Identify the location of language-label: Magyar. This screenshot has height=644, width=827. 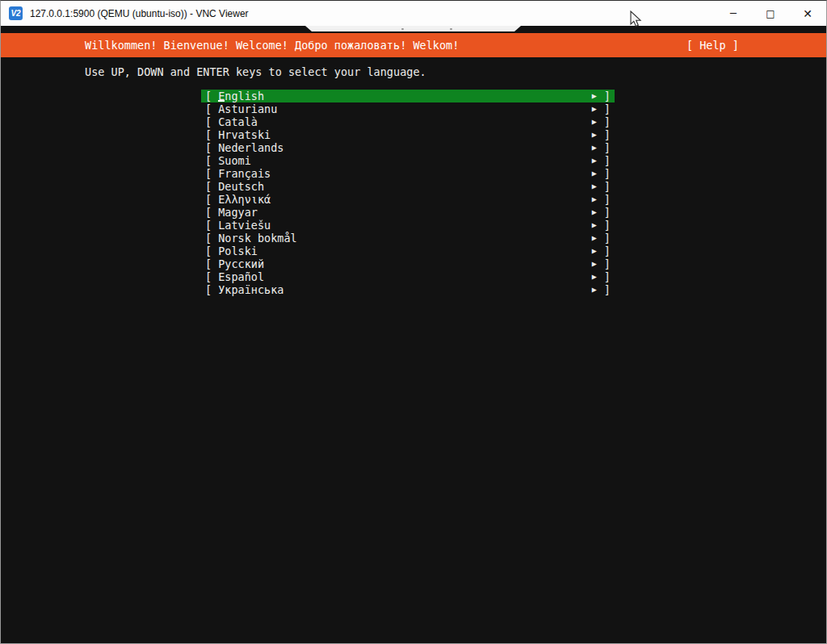
(405, 212).